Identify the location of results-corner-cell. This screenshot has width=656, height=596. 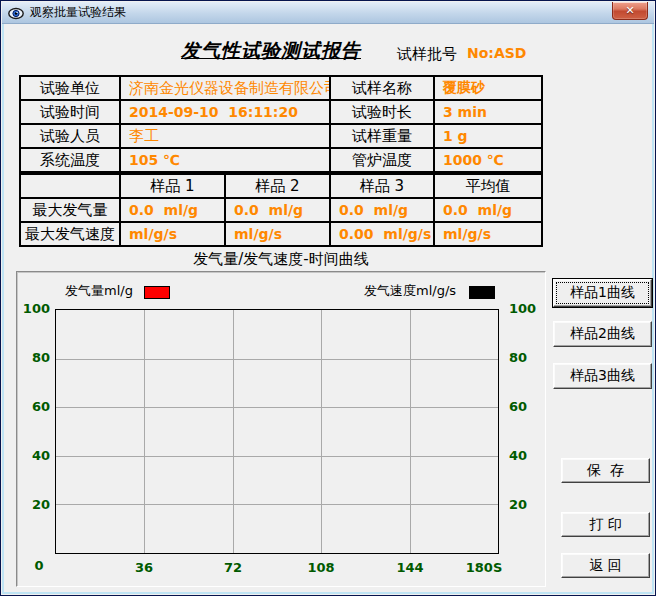
(71, 187).